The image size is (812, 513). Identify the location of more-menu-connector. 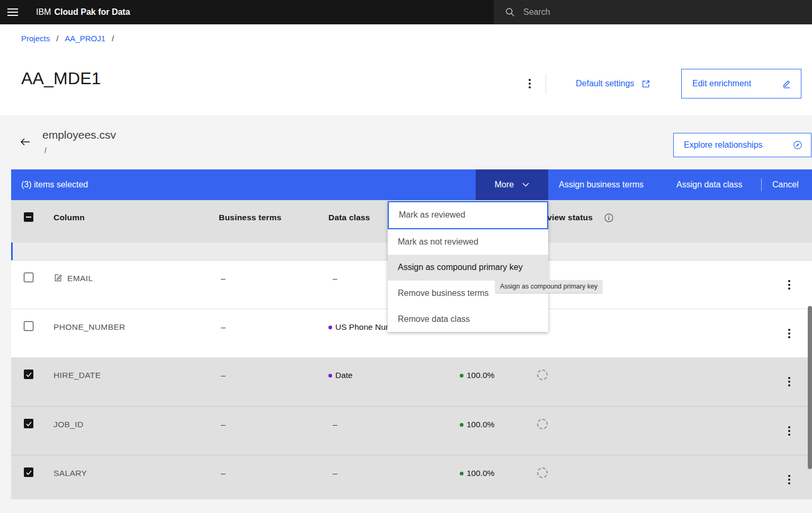
(523, 29).